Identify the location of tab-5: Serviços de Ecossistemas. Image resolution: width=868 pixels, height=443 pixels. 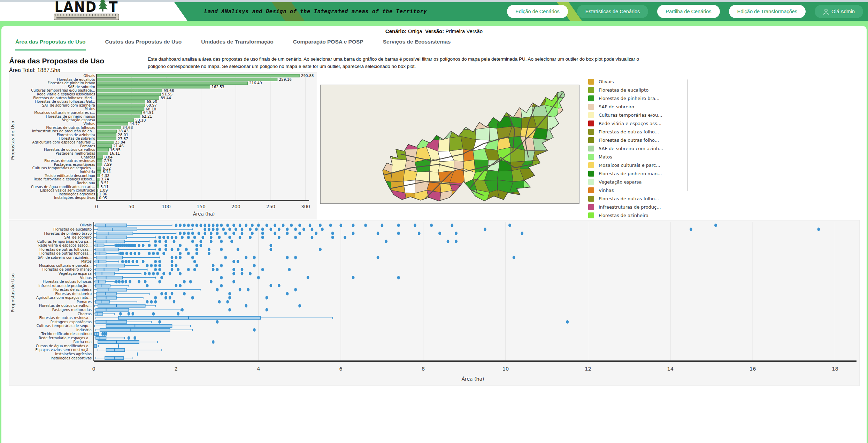
(417, 45).